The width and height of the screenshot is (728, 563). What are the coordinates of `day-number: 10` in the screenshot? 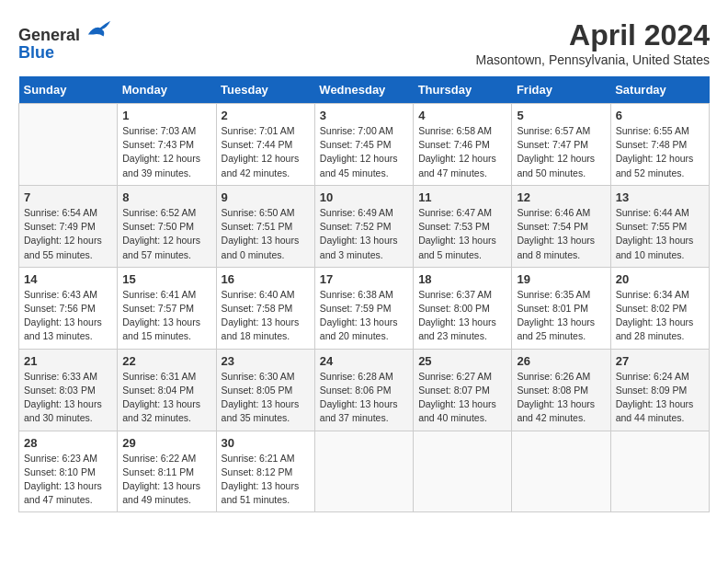 It's located at (364, 197).